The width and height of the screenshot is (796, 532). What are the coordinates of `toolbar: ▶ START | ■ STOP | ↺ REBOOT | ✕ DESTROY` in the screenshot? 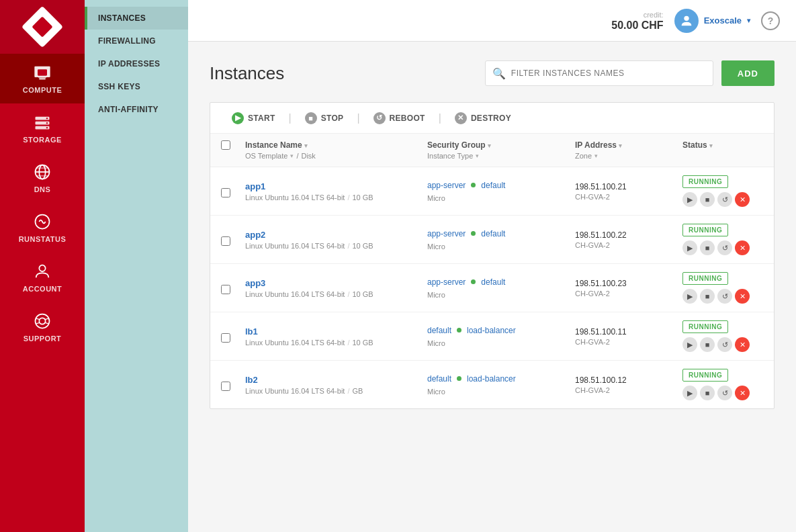 It's located at (492, 118).